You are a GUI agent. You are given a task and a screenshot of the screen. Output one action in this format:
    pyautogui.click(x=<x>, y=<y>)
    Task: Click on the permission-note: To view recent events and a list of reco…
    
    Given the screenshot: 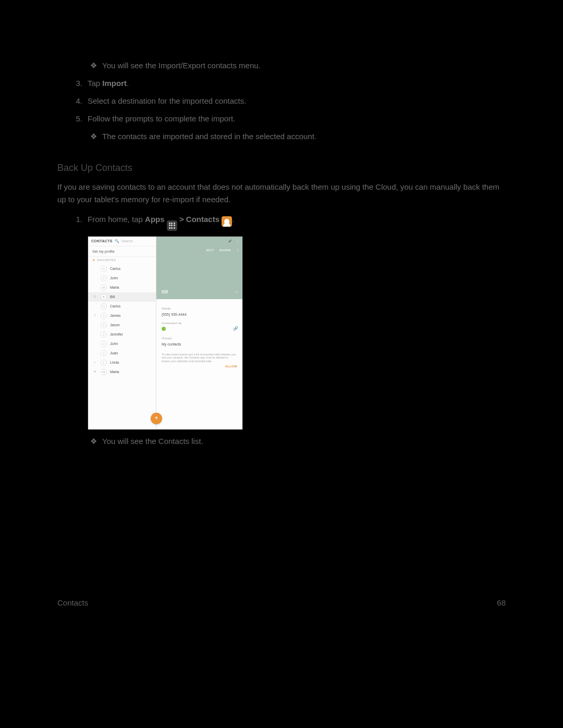 What is the action you would take?
    pyautogui.click(x=199, y=358)
    